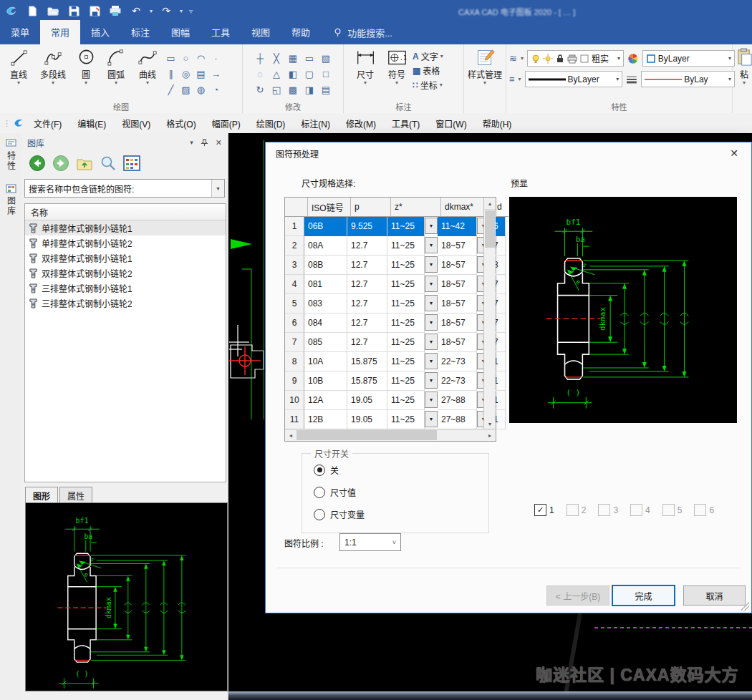 The width and height of the screenshot is (752, 700). Describe the element at coordinates (428, 84) in the screenshot. I see `coord-button: ∷坐标▾` at that location.